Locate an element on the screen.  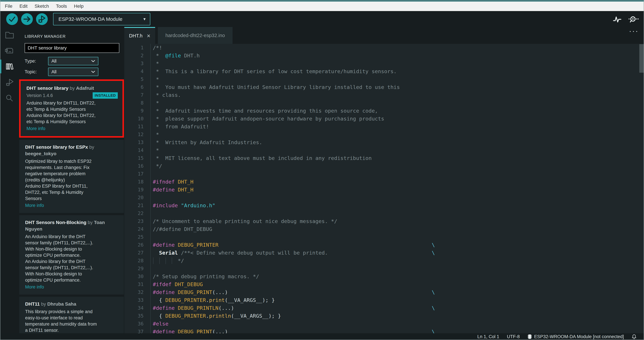
code-line: 25 is located at coordinates (384, 237).